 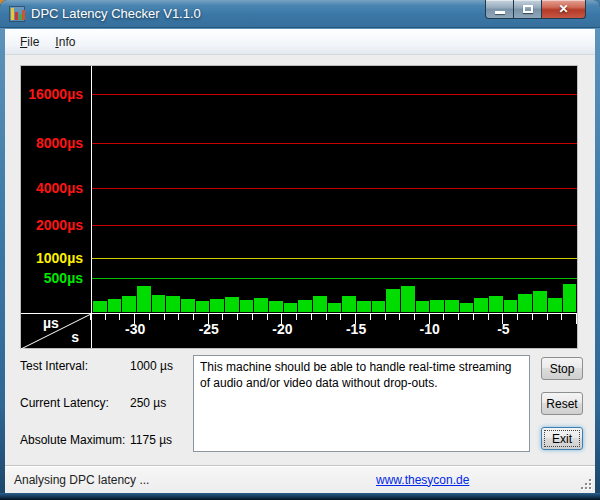 I want to click on x-tick-label: -25, so click(x=209, y=329).